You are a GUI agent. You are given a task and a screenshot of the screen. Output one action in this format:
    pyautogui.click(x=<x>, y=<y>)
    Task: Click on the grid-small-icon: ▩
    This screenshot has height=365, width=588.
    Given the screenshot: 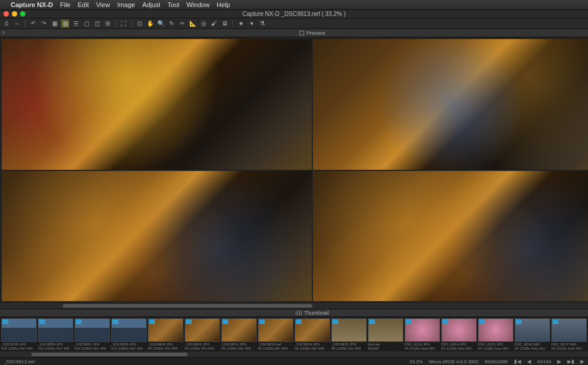 What is the action you would take?
    pyautogui.click(x=65, y=24)
    